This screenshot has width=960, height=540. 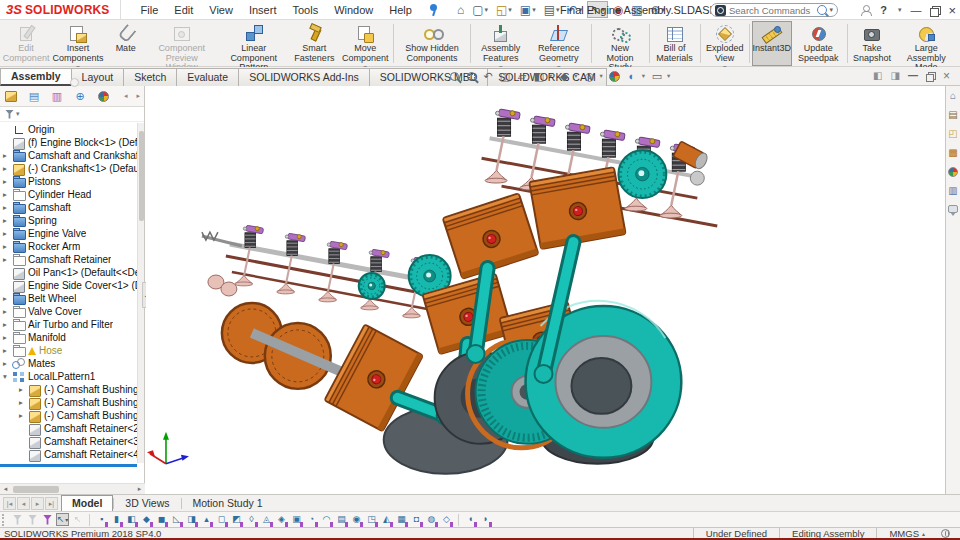 What do you see at coordinates (934, 10) in the screenshot?
I see `restore-button` at bounding box center [934, 10].